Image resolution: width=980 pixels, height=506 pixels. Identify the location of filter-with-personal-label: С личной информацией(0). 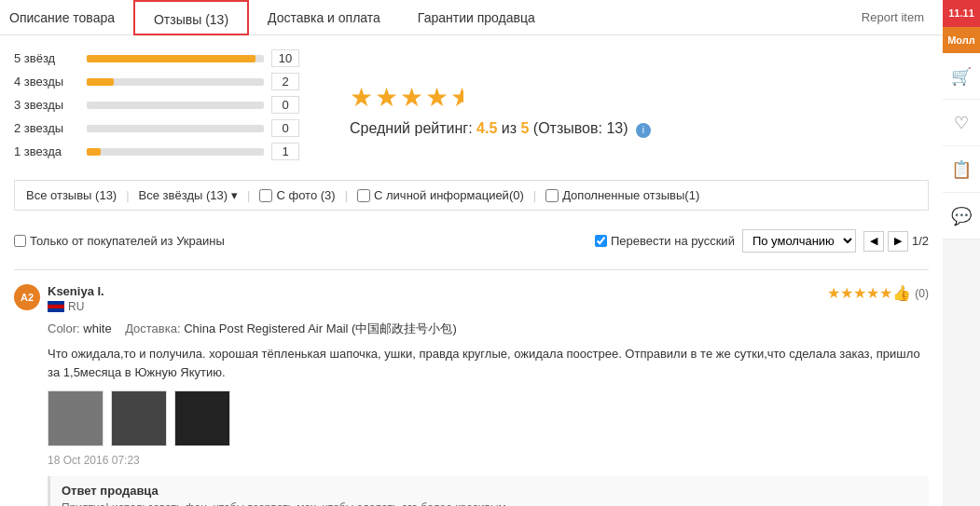
(449, 196).